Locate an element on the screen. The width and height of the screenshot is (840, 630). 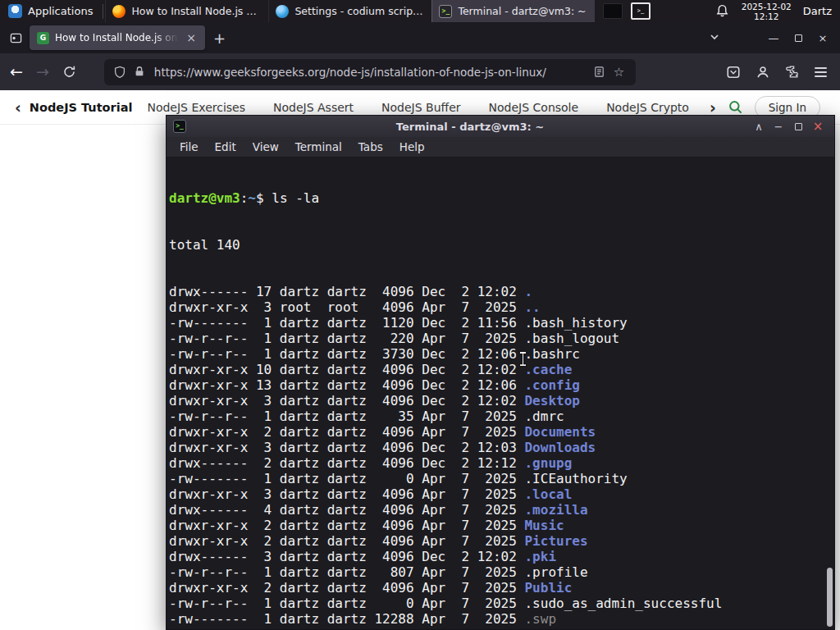
taskbar-button: >_Terminal - dartz@vm3: ~ is located at coordinates (514, 11).